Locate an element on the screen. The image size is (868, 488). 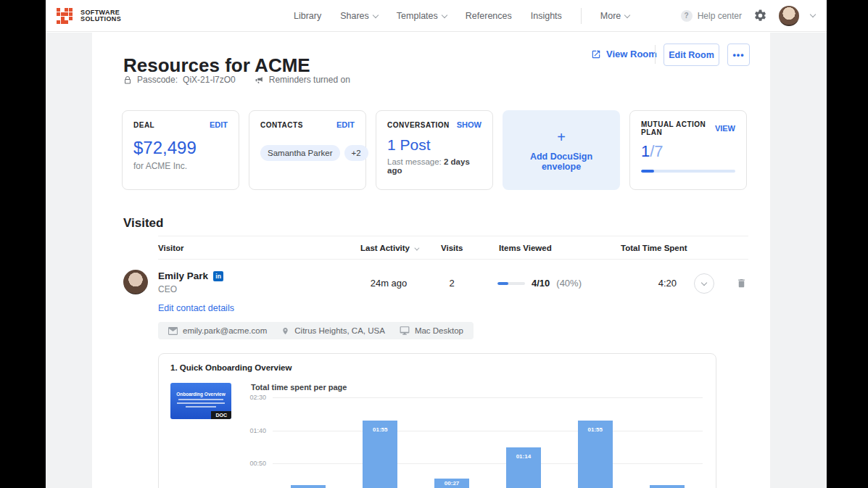
action-plan-view-button: VIEW is located at coordinates (725, 128).